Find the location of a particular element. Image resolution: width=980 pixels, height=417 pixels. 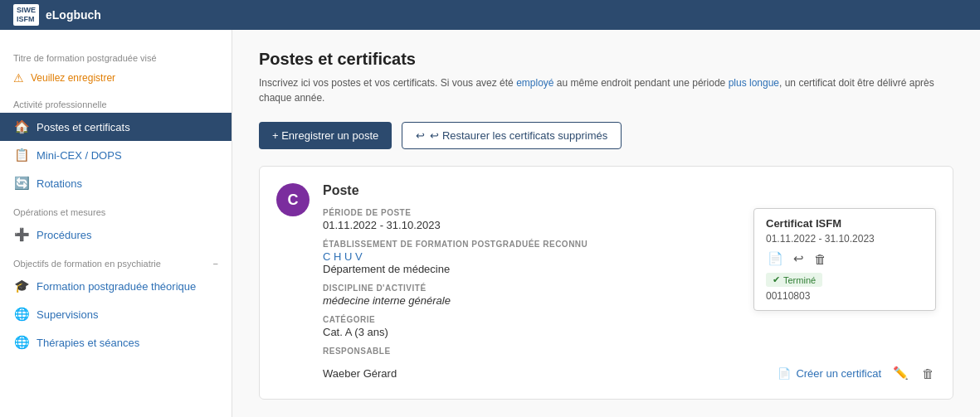

sidebar-item-rotations-label: Rotations is located at coordinates (60, 184).